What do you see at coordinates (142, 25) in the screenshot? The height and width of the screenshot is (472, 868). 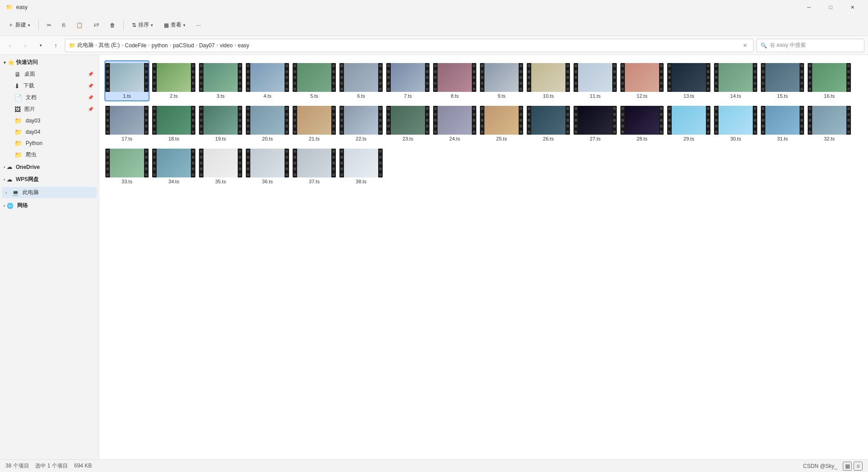 I see `sort-button: ⇅ 排序 ▾` at bounding box center [142, 25].